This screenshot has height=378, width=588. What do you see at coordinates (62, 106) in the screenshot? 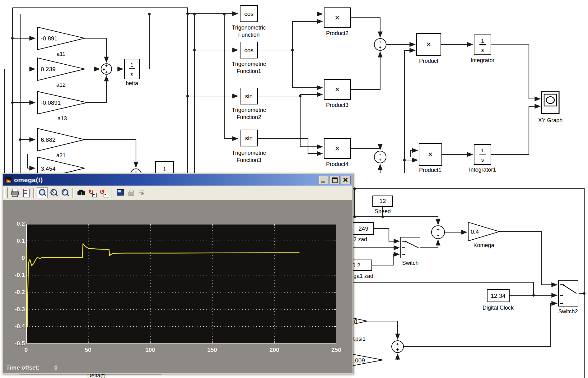
I see `gain-a13: -0.0891 a13` at bounding box center [62, 106].